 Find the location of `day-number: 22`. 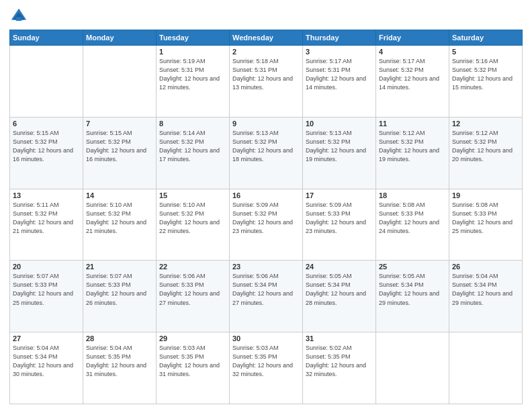

day-number: 22 is located at coordinates (193, 267).